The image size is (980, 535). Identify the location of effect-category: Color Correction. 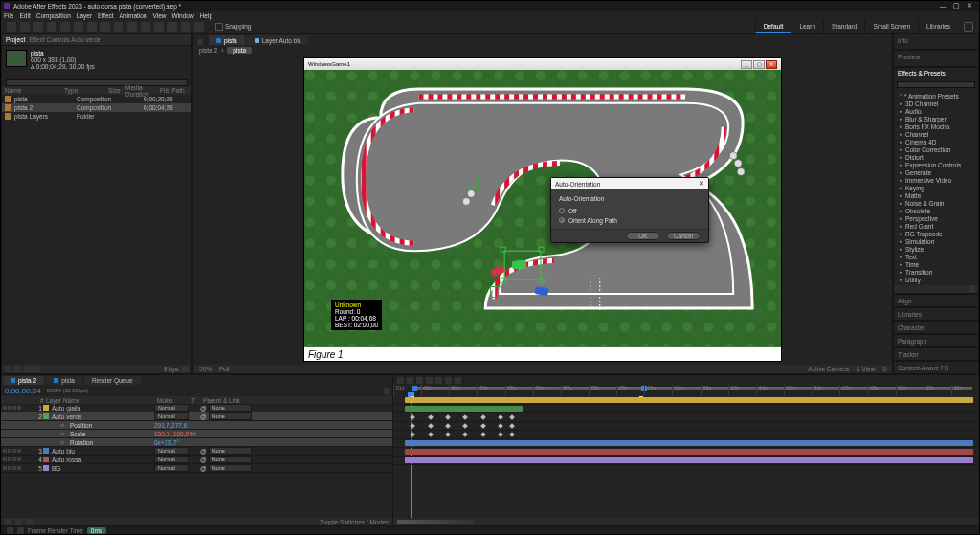
(936, 149).